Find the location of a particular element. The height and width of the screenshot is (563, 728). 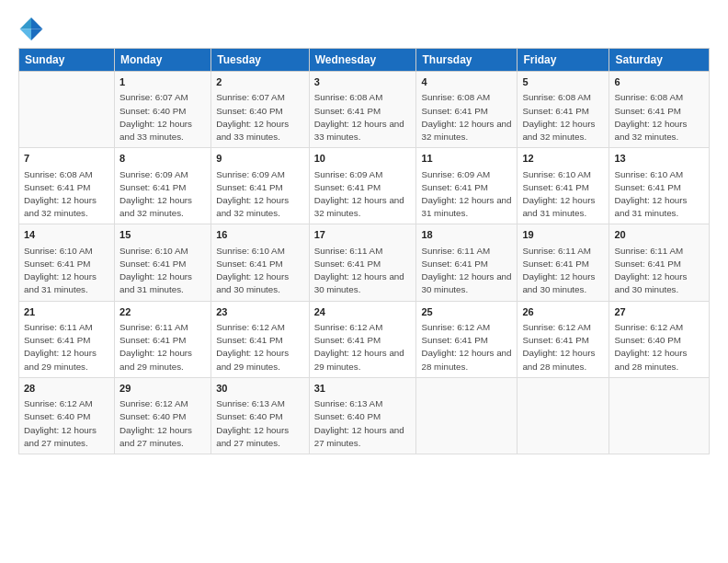

day-cell: 17Sunrise: 6:11 AMSunset: 6:41 PMDayligh… is located at coordinates (362, 263).